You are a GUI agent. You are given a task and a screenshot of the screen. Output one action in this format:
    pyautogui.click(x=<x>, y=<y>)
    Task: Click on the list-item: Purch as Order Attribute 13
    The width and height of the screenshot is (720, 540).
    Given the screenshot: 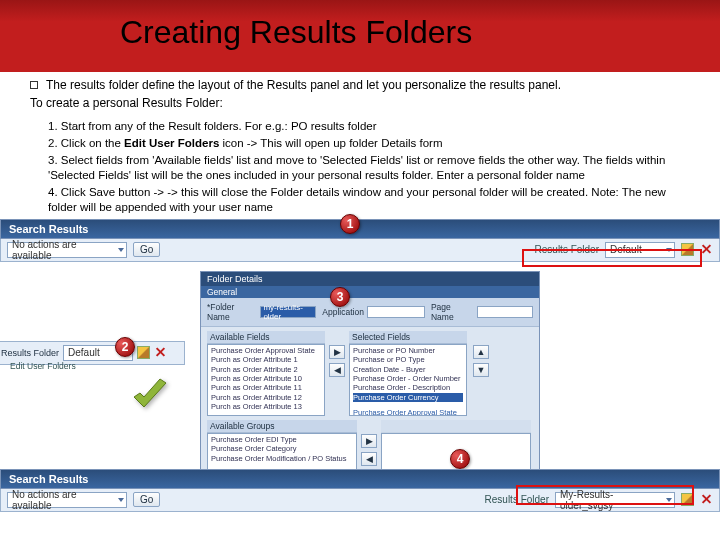 What is the action you would take?
    pyautogui.click(x=266, y=406)
    